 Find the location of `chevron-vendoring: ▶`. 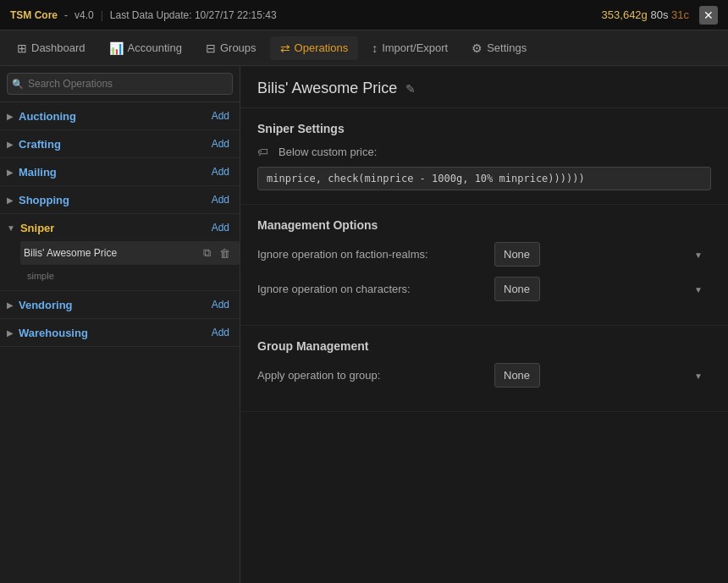

chevron-vendoring: ▶ is located at coordinates (10, 305).